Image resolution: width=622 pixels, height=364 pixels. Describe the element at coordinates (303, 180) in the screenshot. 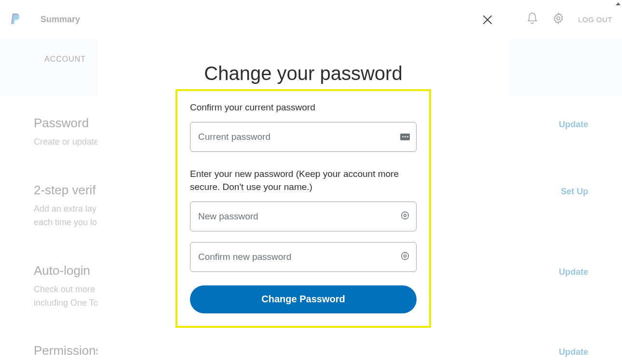

I see `new-password-label: Enter your new password (Keep your accou…` at that location.